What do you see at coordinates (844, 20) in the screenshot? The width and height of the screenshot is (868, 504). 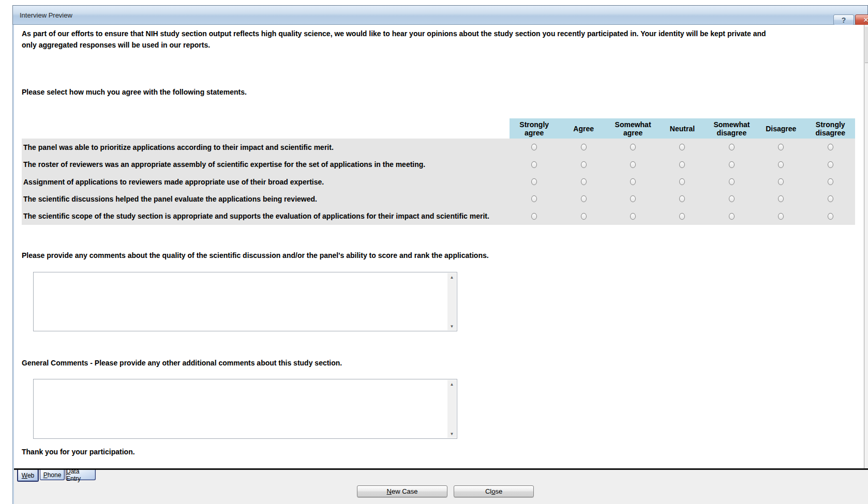 I see `help-button: ?` at bounding box center [844, 20].